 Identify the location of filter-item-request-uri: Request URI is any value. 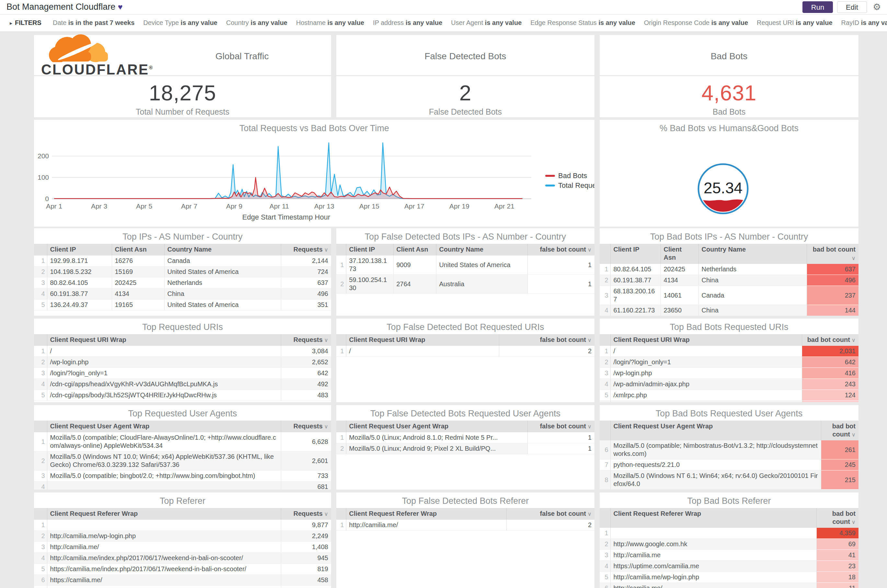
(795, 23).